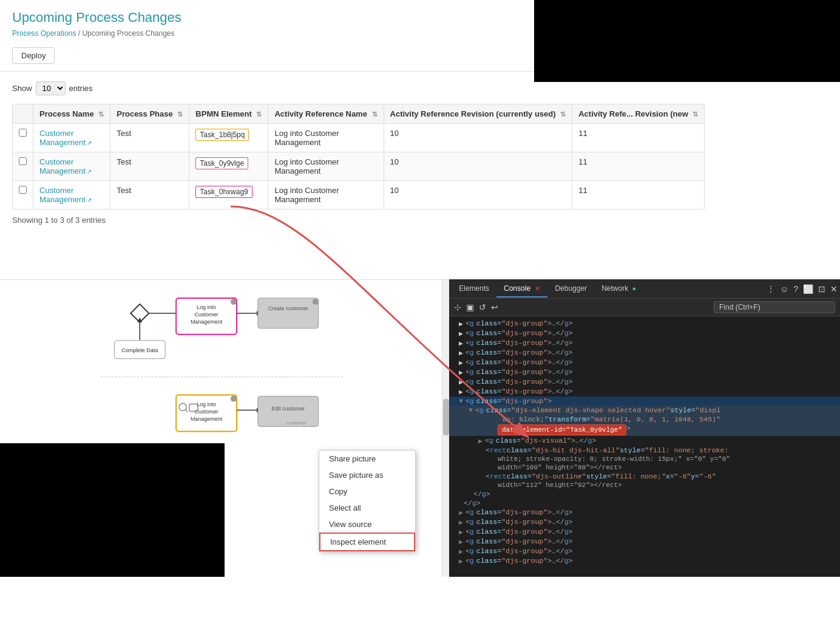  I want to click on triangle-visual: ▶, so click(481, 441).